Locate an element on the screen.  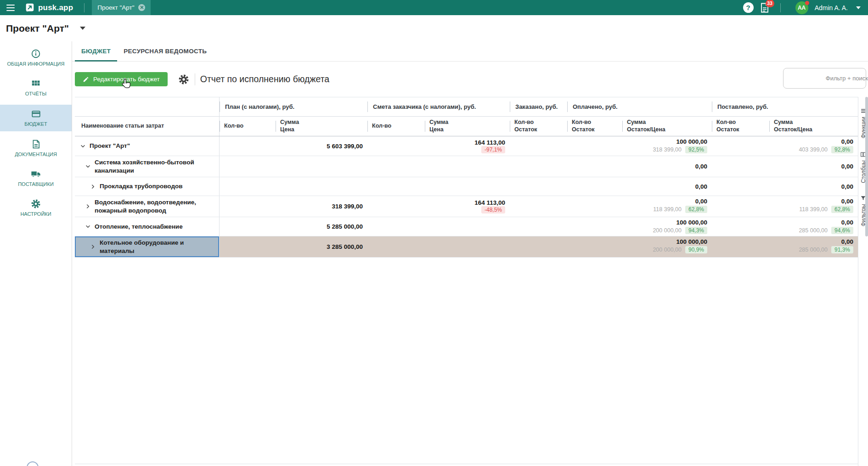
cell-delivered-sum: 0,00 is located at coordinates (814, 166).